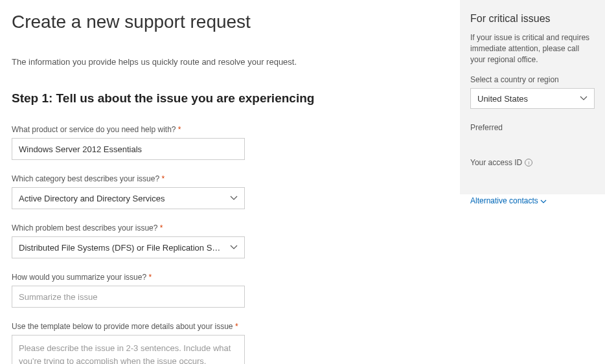 This screenshot has height=364, width=605. What do you see at coordinates (128, 247) in the screenshot?
I see `problem-select: Distributed File Systems (DFS) or File R…` at bounding box center [128, 247].